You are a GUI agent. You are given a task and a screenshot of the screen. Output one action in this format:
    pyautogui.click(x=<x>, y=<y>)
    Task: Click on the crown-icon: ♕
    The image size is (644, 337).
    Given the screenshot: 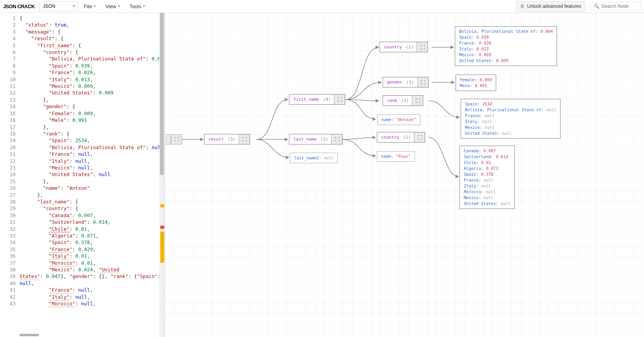 What is the action you would take?
    pyautogui.click(x=522, y=6)
    